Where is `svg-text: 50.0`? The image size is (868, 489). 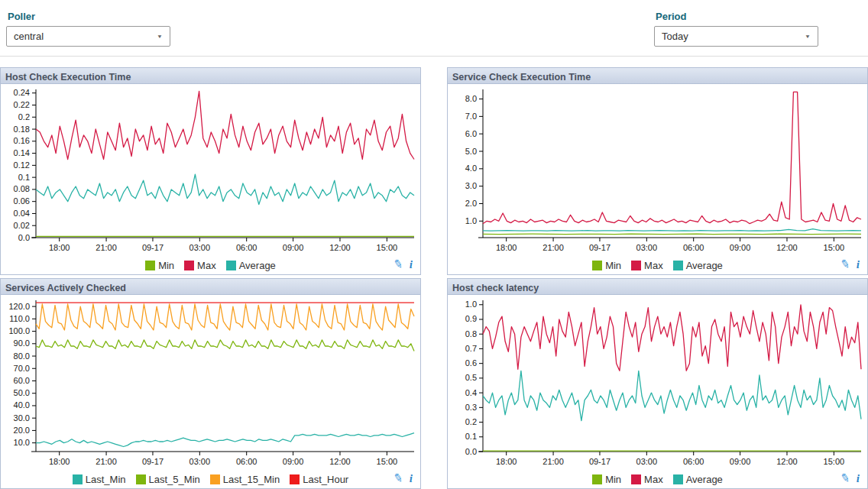
svg-text: 50.0 is located at coordinates (21, 393).